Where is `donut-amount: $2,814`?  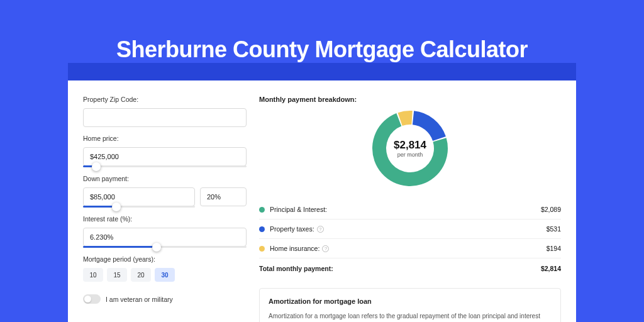 donut-amount: $2,814 is located at coordinates (410, 145).